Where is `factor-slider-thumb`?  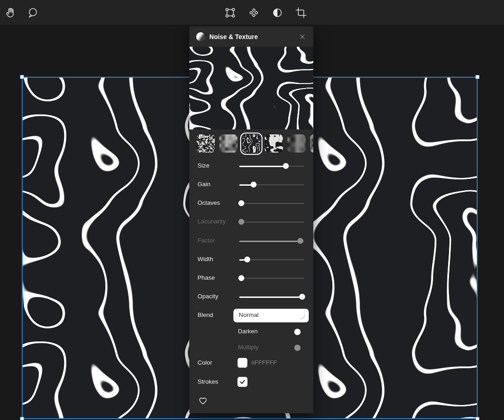
factor-slider-thumb is located at coordinates (301, 241).